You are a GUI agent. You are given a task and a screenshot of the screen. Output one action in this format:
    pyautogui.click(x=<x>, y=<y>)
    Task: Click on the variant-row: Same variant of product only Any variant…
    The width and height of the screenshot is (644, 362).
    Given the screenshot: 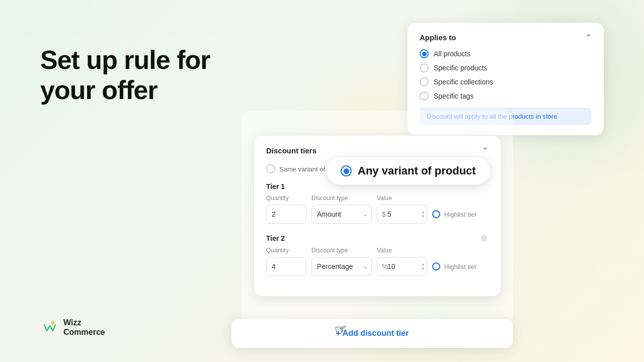 What is the action you would take?
    pyautogui.click(x=377, y=169)
    